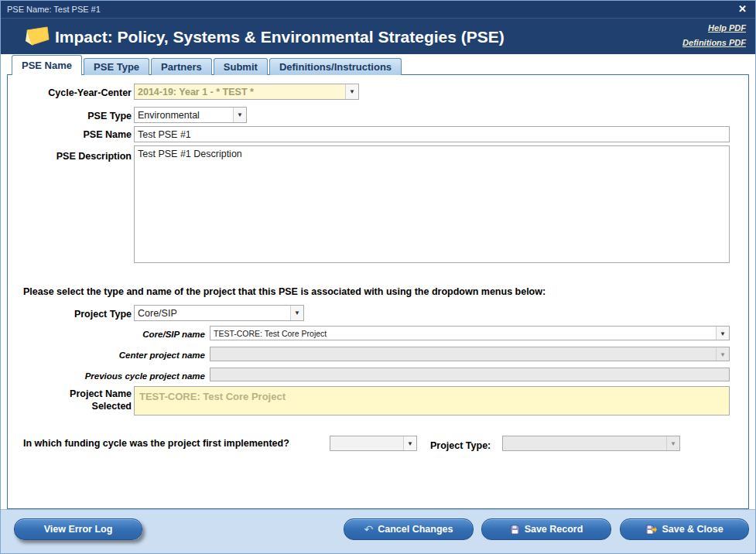  I want to click on previous-cycle-project-name-field, so click(470, 374).